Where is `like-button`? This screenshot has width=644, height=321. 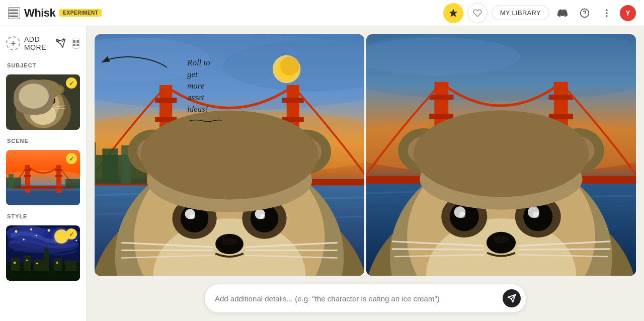 like-button is located at coordinates (477, 13).